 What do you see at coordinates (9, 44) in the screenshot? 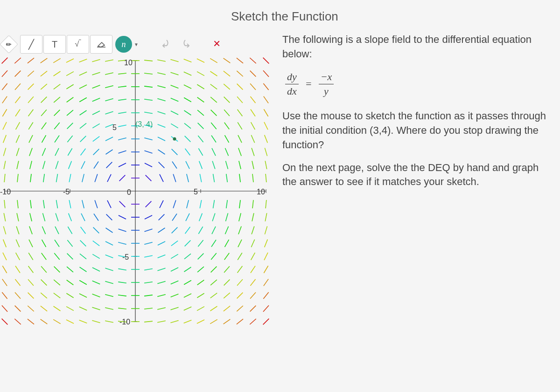
I see `edit-mode-icon: ✎` at bounding box center [9, 44].